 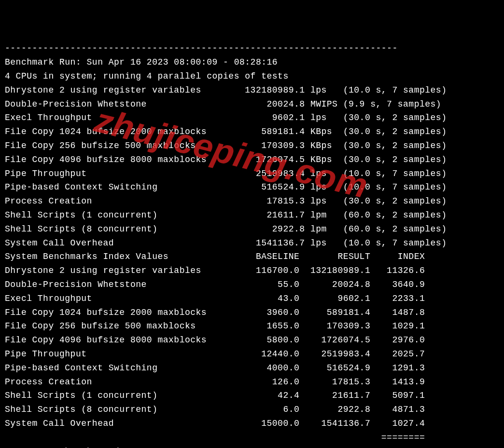 I want to click on index-header: System Benchmarks Index Values BASELINE …, so click(x=252, y=257).